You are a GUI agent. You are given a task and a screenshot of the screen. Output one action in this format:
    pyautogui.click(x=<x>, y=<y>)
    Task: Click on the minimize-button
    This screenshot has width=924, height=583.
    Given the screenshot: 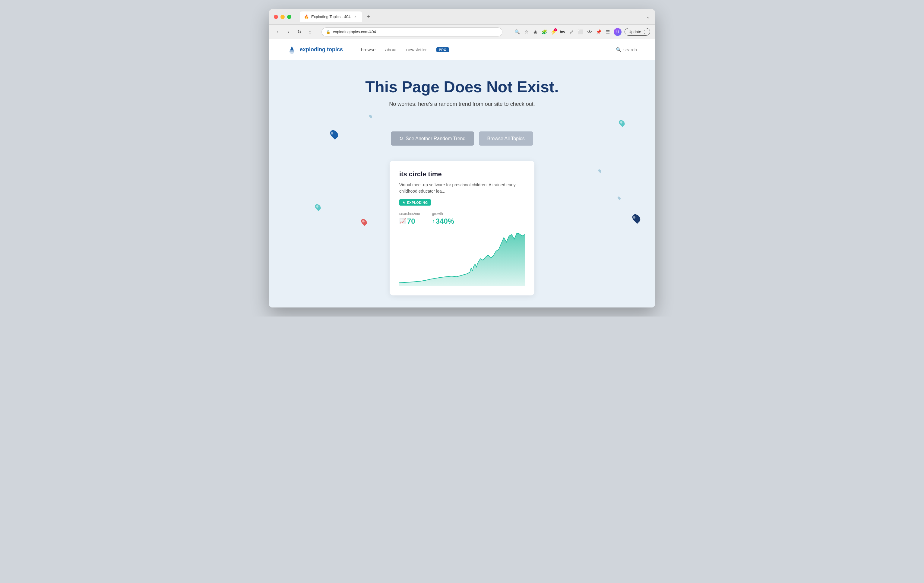 What is the action you would take?
    pyautogui.click(x=282, y=17)
    